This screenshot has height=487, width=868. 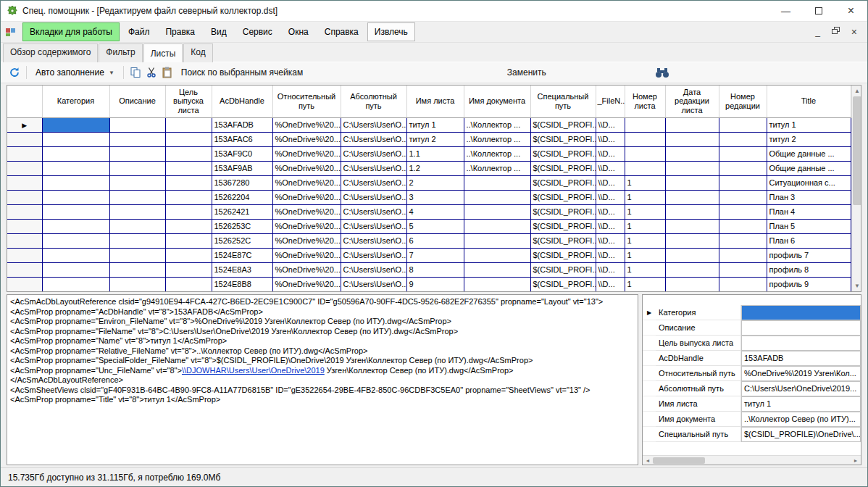 I want to click on column-header: Title, so click(x=809, y=101).